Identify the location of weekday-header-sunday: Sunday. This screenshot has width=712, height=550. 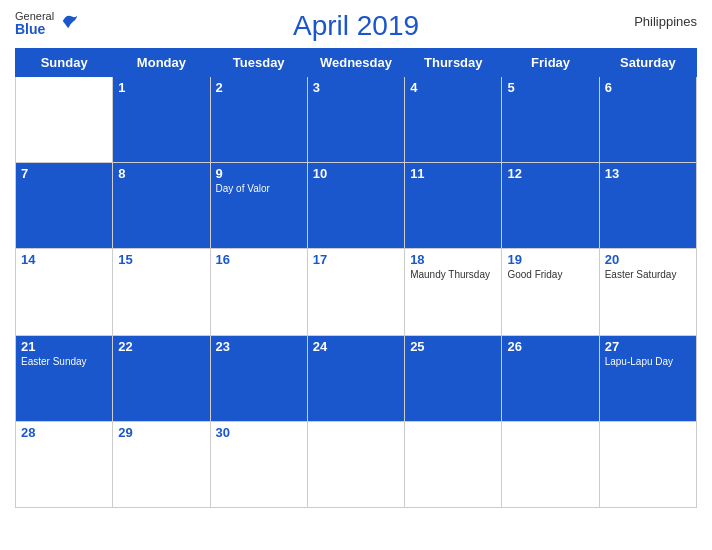
(64, 63).